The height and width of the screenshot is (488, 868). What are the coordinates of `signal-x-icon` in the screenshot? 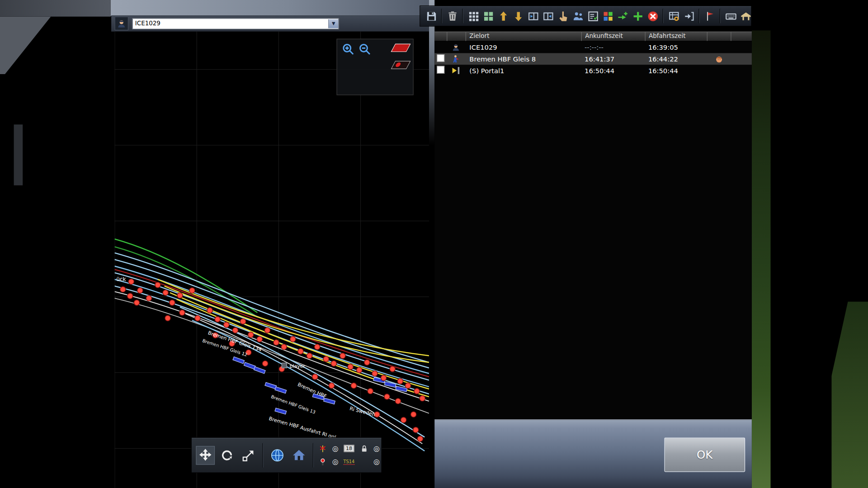 It's located at (323, 449).